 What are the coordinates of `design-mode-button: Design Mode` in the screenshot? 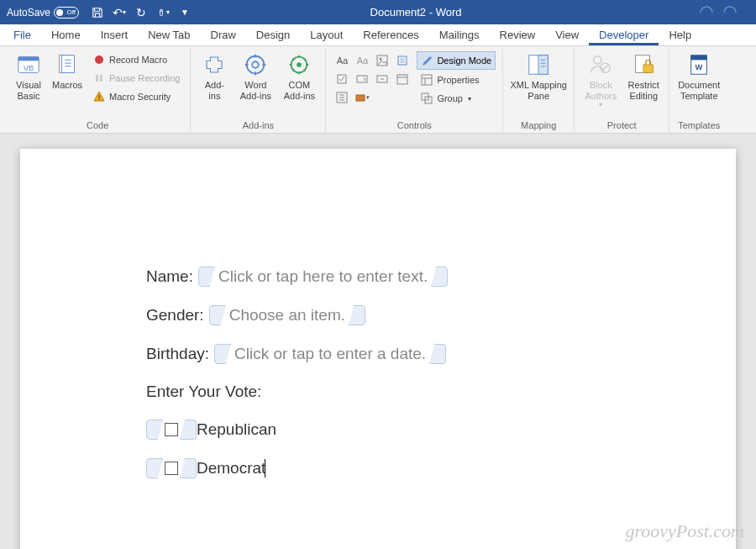 It's located at (456, 61).